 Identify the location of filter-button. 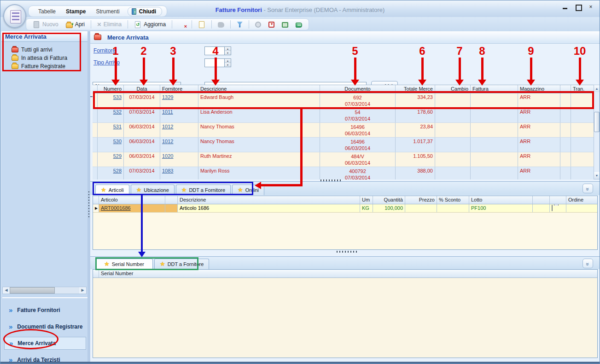
(239, 25).